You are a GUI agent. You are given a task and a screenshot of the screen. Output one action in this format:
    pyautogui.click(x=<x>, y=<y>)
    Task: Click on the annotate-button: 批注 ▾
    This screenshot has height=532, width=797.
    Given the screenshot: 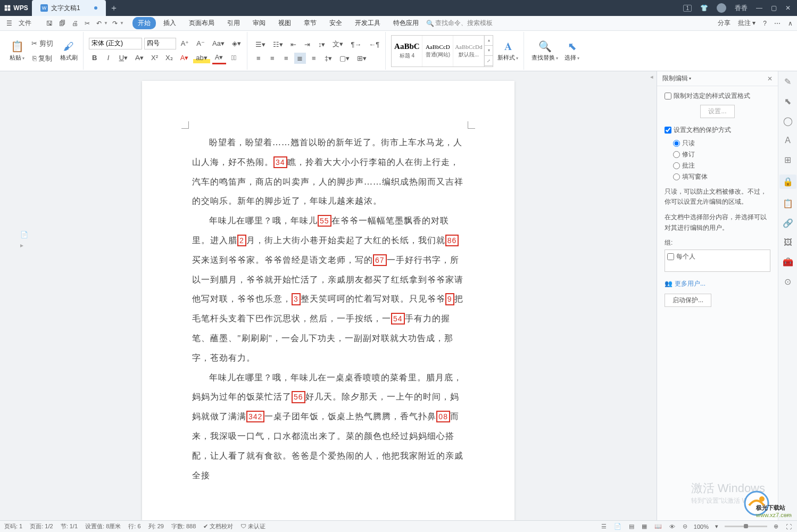 What is the action you would take?
    pyautogui.click(x=747, y=23)
    